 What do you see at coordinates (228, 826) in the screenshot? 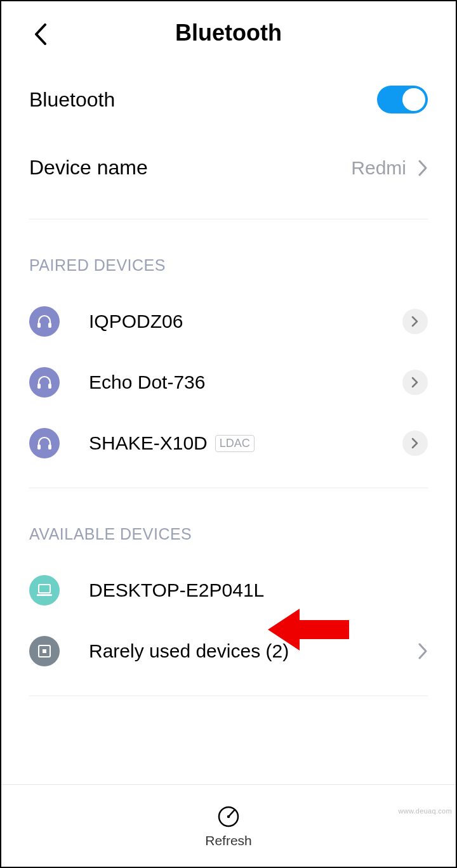
I see `refresh-button: Refresh` at bounding box center [228, 826].